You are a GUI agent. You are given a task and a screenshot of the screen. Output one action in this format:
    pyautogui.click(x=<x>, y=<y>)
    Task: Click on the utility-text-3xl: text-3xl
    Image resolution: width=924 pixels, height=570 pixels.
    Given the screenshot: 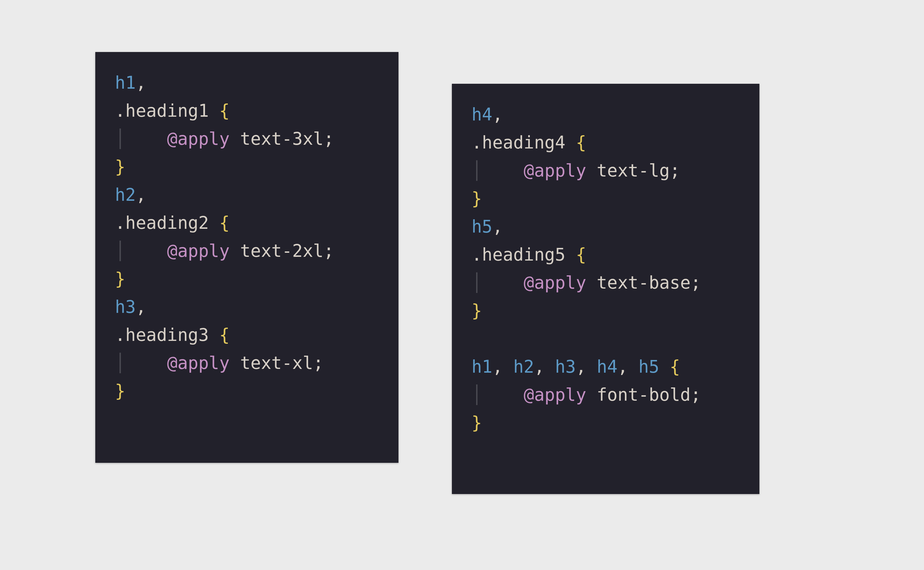 What is the action you would take?
    pyautogui.click(x=276, y=139)
    